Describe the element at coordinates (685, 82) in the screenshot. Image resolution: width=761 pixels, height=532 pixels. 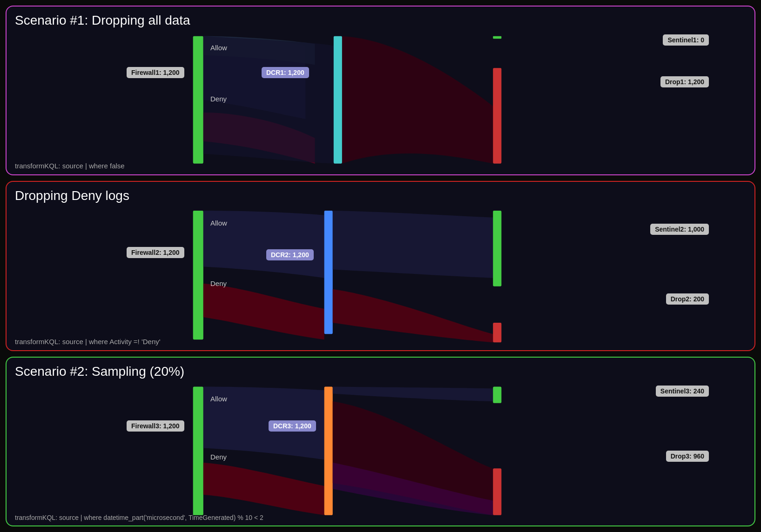
I see `drop-label-1: Drop1: 1,200` at that location.